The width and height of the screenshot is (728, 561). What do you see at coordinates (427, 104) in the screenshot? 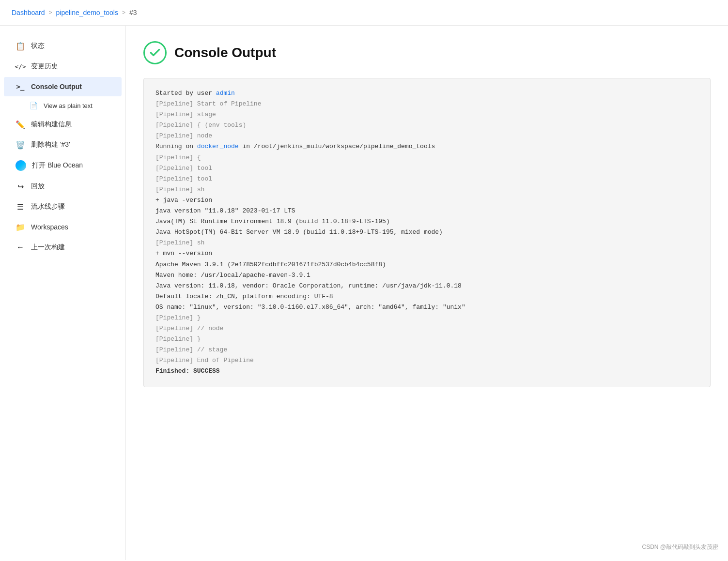
I see `console-line-2: [Pipeline] Start of Pipeline` at bounding box center [427, 104].